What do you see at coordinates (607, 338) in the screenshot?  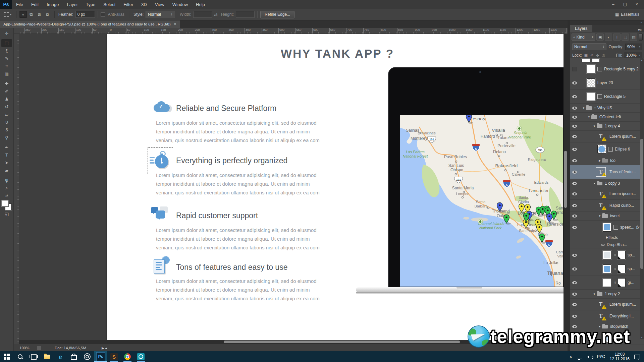 I see `layer-row: lines` at bounding box center [607, 338].